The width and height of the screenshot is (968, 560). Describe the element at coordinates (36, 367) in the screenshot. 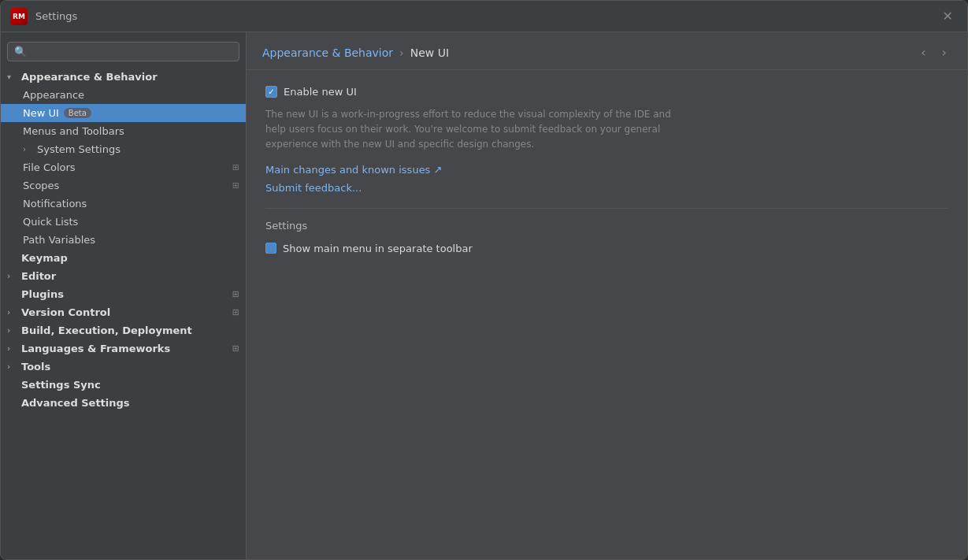

I see `sidebar-item-label: Tools` at that location.